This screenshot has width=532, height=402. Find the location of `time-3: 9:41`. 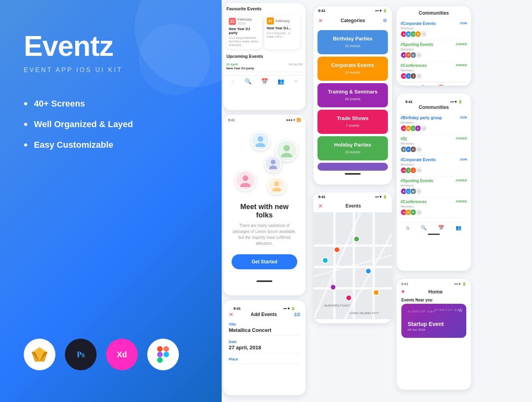

time-3: 9:41 is located at coordinates (237, 309).